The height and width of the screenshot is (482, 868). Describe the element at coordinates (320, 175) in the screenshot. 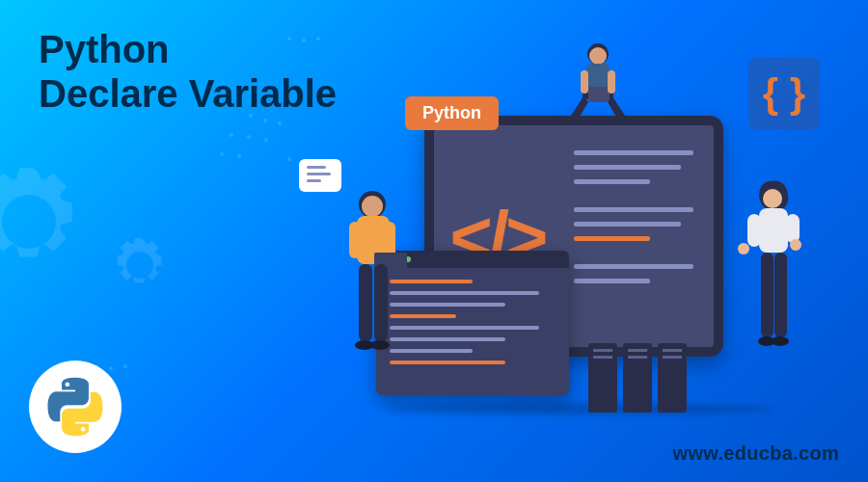

I see `speech-bubble` at that location.